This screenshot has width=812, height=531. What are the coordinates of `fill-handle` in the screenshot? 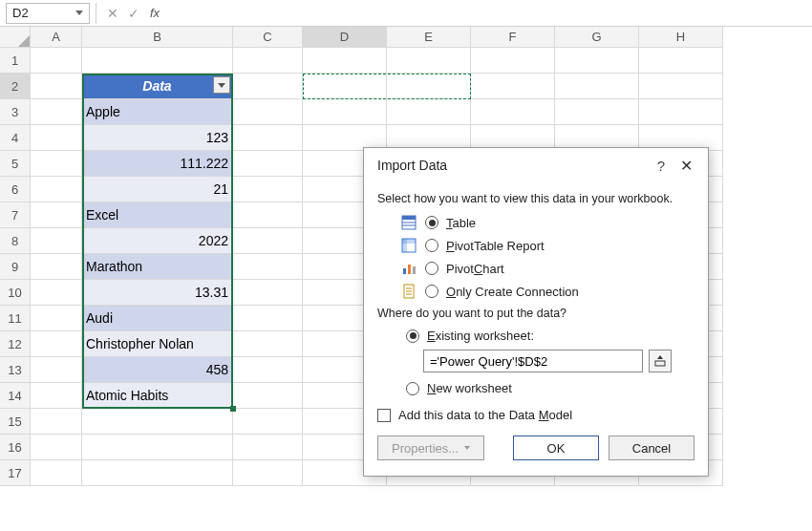 It's located at (233, 409).